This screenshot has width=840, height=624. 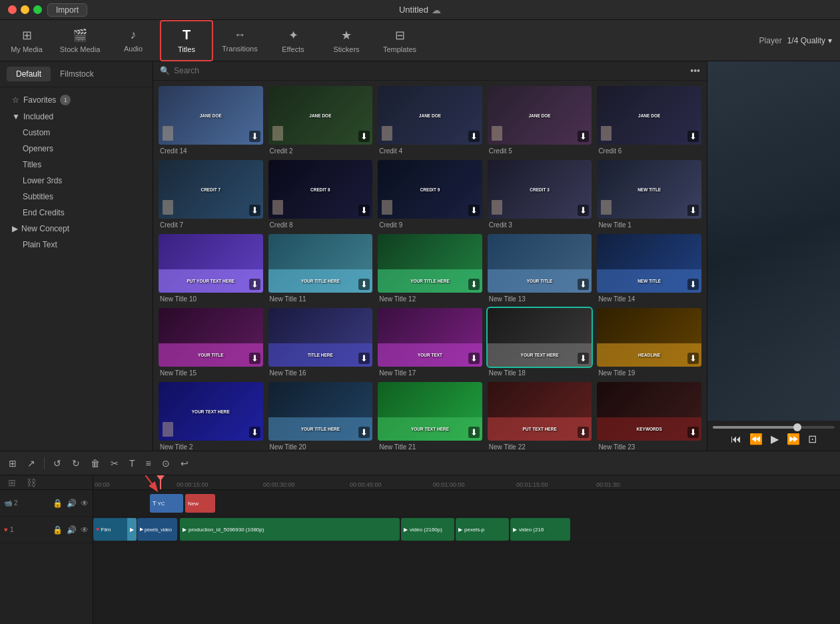 I want to click on sidebar-item-custom: Custom, so click(x=76, y=133).